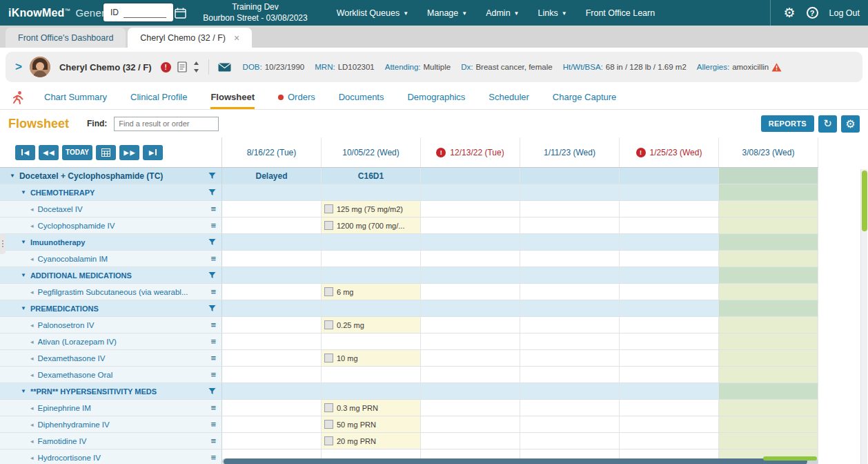 The height and width of the screenshot is (464, 868). Describe the element at coordinates (111, 391) in the screenshot. I see `row-label-cell: ▼**PRN** HYPERSENSITIVITY MEDS` at that location.